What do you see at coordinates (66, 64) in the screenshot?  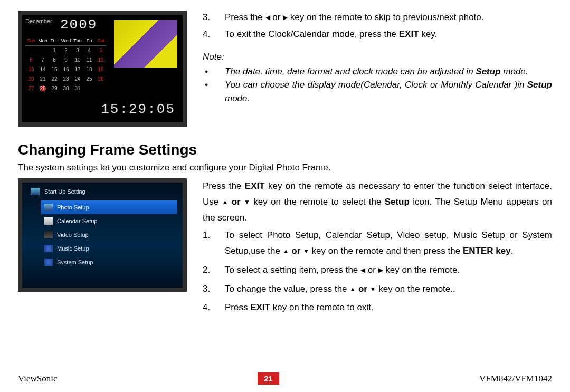 I see `calendar-grid: Sun MonTue WedThu FriSat 12345 678910111…` at bounding box center [66, 64].